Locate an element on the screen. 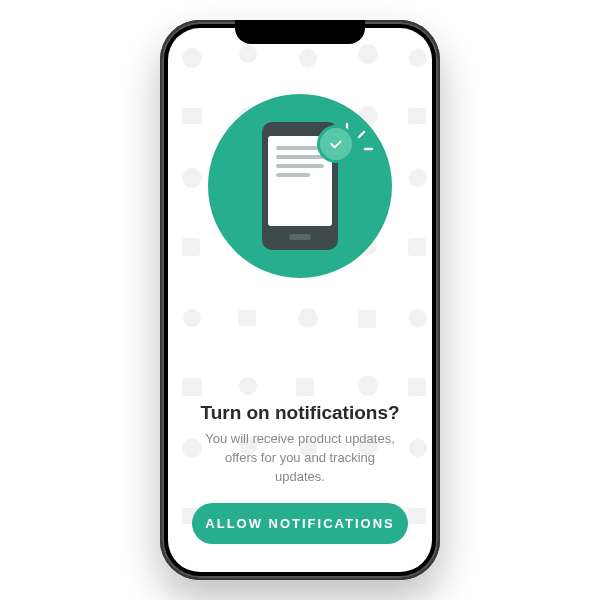 The image size is (600, 600). prompt-text-block: Turn on notifications? You will receive … is located at coordinates (300, 452).